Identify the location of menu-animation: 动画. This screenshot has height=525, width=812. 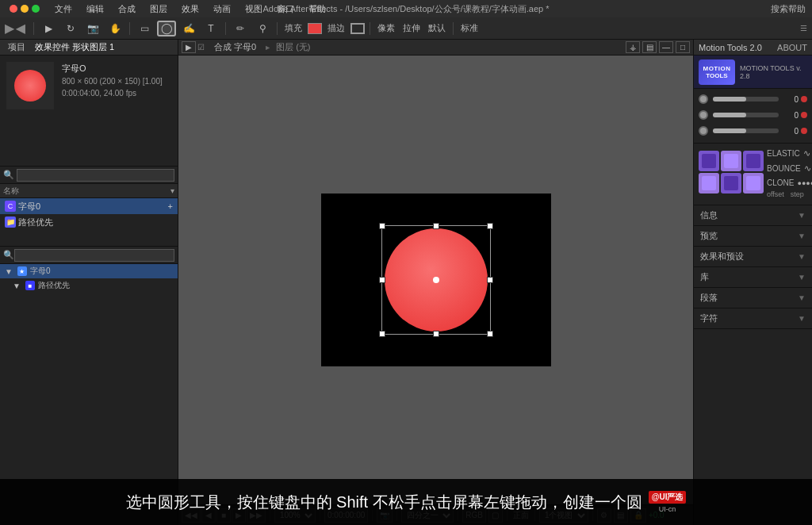
(222, 10).